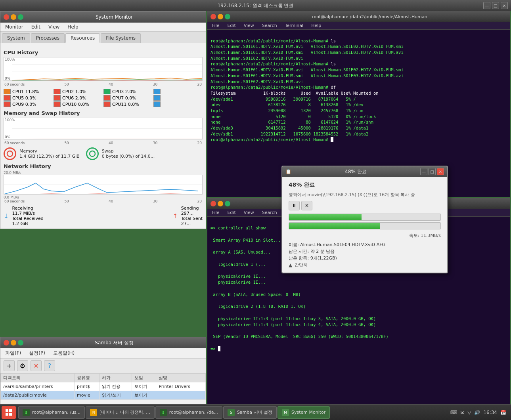 The image size is (511, 420). I want to click on cpu7-legend: CPU7 0.0%, so click(128, 98).